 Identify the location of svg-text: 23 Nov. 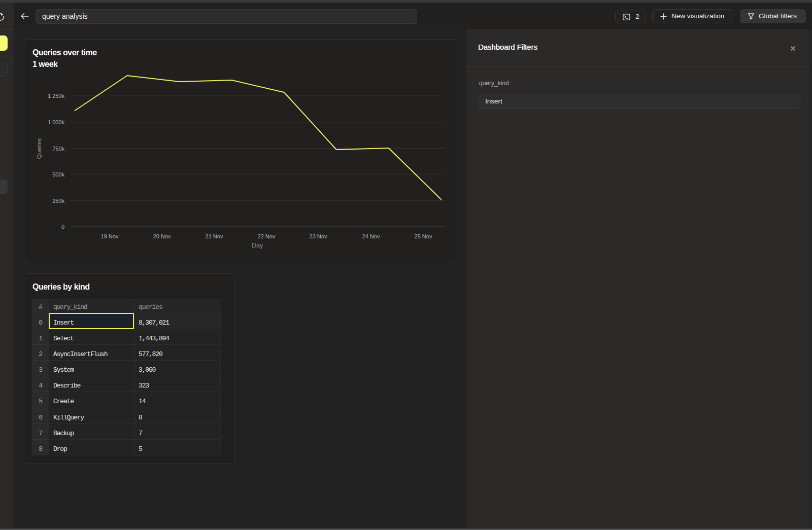
(319, 236).